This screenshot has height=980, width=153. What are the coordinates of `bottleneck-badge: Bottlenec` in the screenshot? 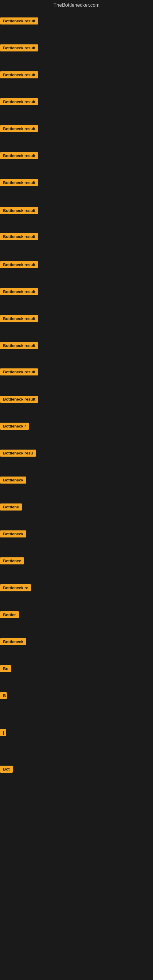 It's located at (12, 561).